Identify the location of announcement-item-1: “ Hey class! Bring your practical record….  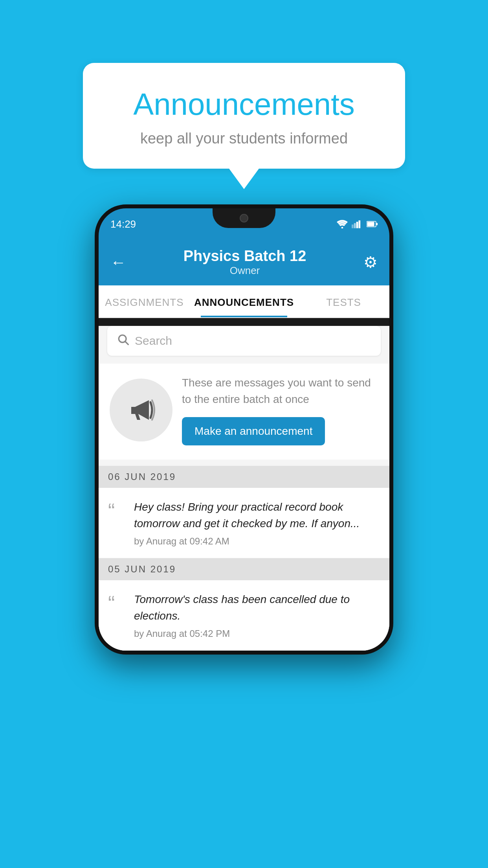
(244, 523).